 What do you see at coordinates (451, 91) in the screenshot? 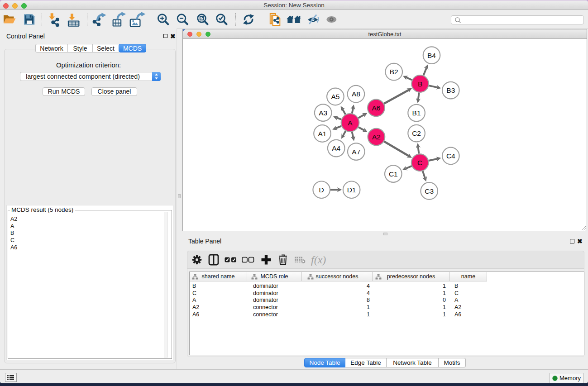
I see `svg-text: B3` at bounding box center [451, 91].